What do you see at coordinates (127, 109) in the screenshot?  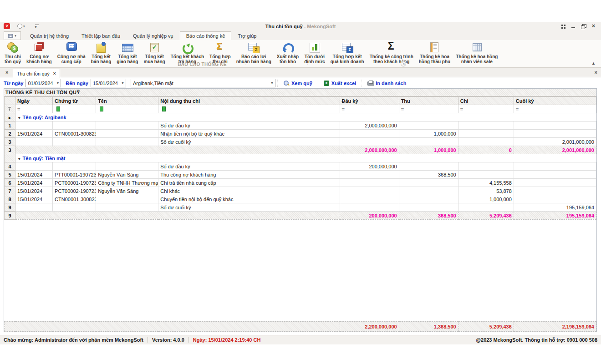 I see `filter-cell-ten` at bounding box center [127, 109].